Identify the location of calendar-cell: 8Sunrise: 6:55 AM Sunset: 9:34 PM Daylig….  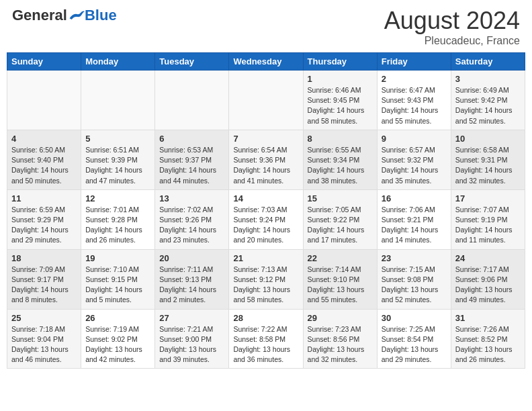
(340, 160).